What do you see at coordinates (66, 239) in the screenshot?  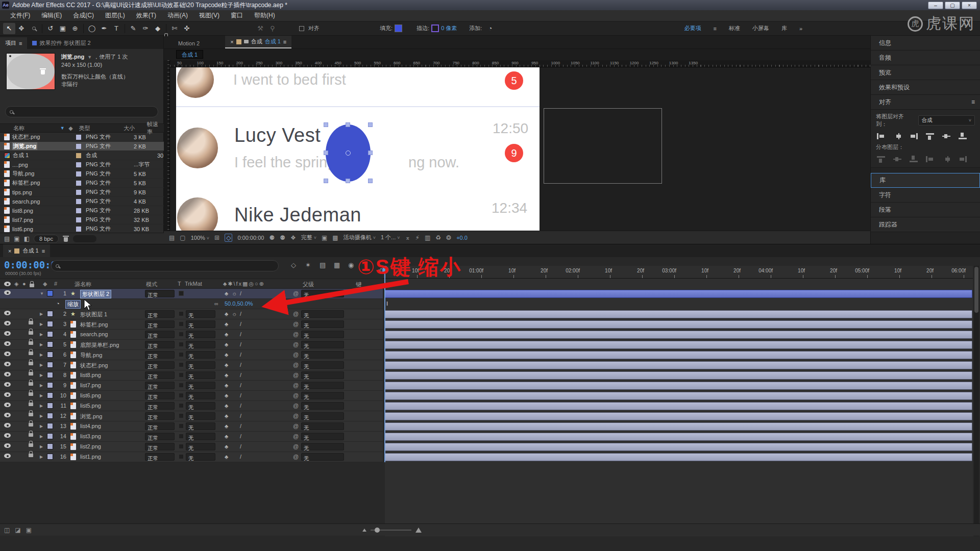 I see `project-trash-icon` at bounding box center [66, 239].